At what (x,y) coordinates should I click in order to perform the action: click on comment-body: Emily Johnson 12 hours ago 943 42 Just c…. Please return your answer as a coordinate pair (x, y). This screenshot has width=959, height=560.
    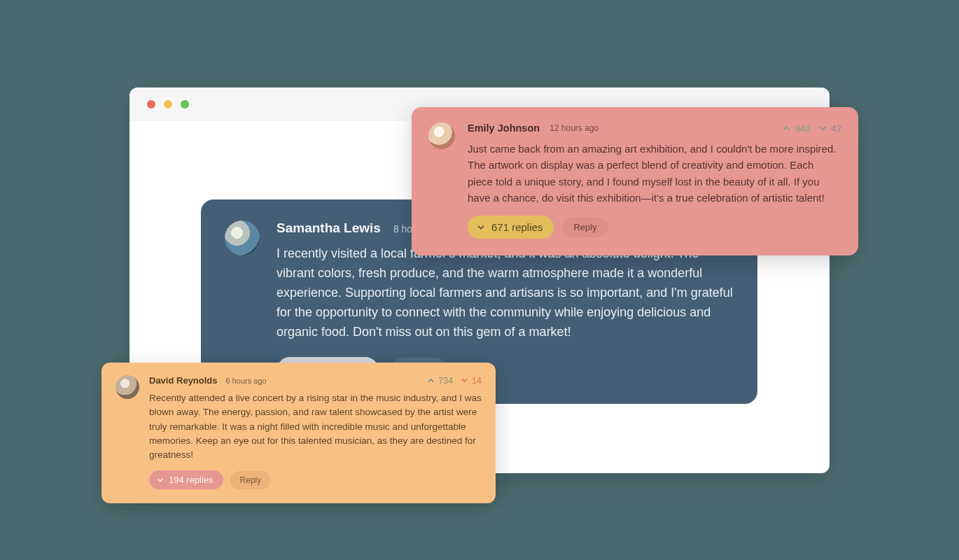
    Looking at the image, I should click on (654, 181).